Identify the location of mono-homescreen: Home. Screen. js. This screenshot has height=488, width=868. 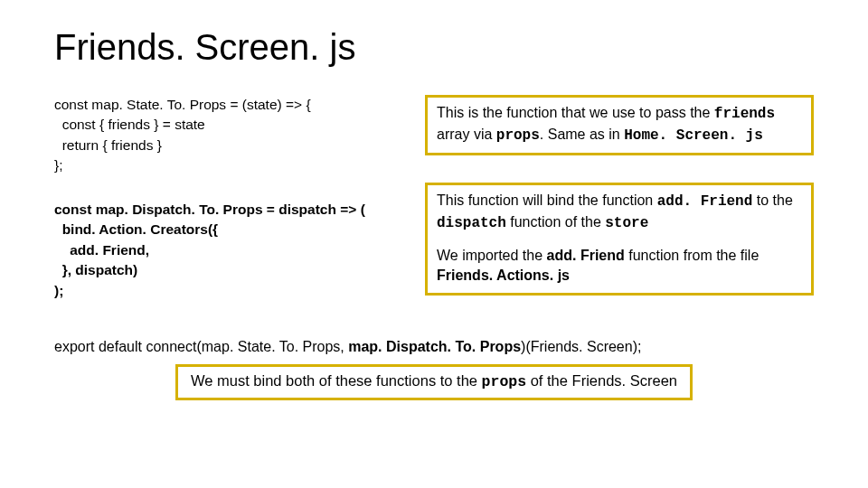
(693, 136).